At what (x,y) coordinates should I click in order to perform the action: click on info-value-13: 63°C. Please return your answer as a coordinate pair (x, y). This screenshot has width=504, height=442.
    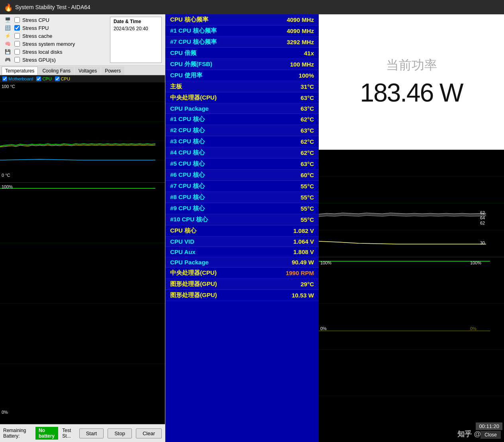
    Looking at the image, I should click on (307, 164).